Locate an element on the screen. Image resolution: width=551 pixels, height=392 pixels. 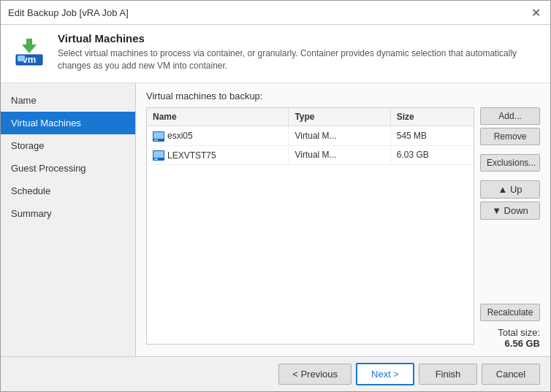
cell-size: 545 MB is located at coordinates (432, 136).